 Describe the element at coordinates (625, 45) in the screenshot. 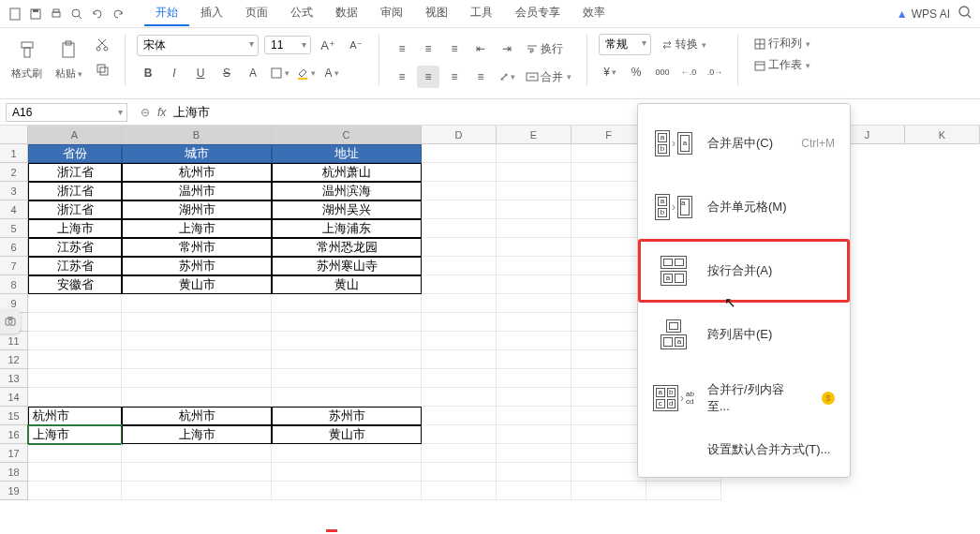

I see `number-format-select: 常规` at that location.